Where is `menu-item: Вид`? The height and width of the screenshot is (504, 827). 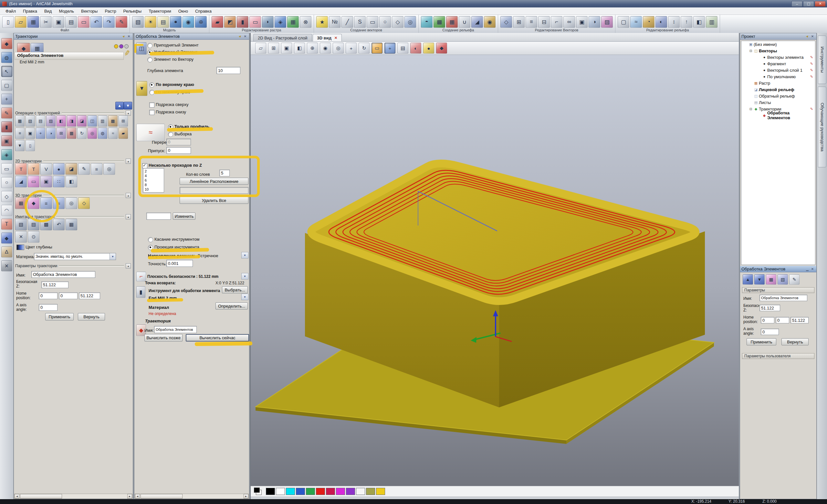 menu-item: Вид is located at coordinates (48, 11).